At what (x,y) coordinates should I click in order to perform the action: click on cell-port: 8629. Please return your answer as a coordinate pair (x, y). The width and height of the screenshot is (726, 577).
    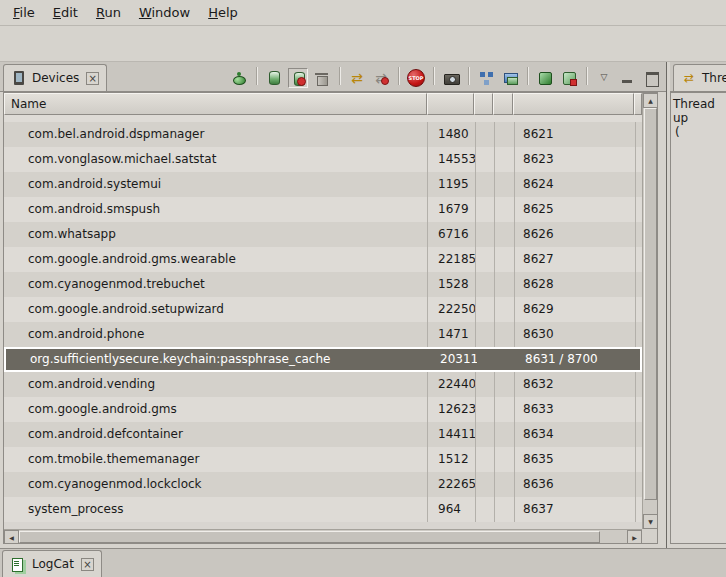
    Looking at the image, I should click on (576, 310).